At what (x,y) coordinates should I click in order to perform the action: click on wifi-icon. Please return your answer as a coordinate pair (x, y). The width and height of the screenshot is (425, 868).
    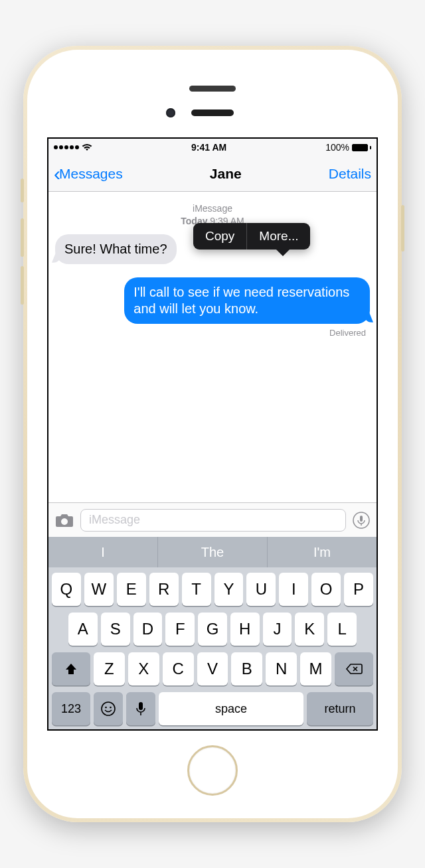
    Looking at the image, I should click on (87, 147).